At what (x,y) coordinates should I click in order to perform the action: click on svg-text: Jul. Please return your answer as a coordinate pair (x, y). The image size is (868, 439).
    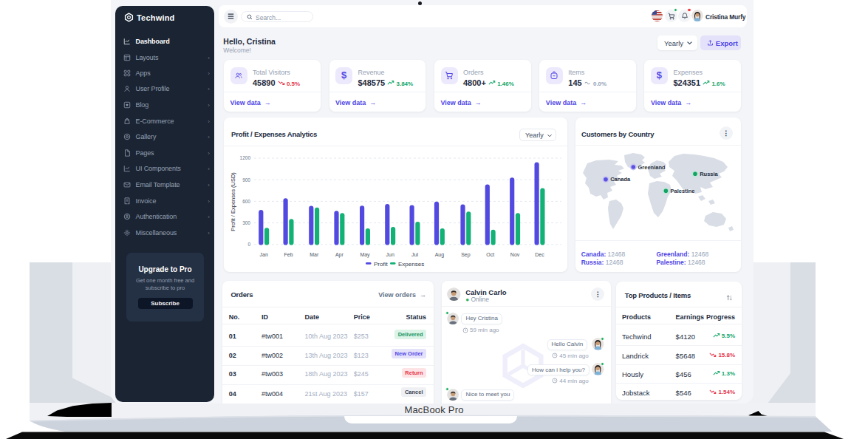
    Looking at the image, I should click on (415, 254).